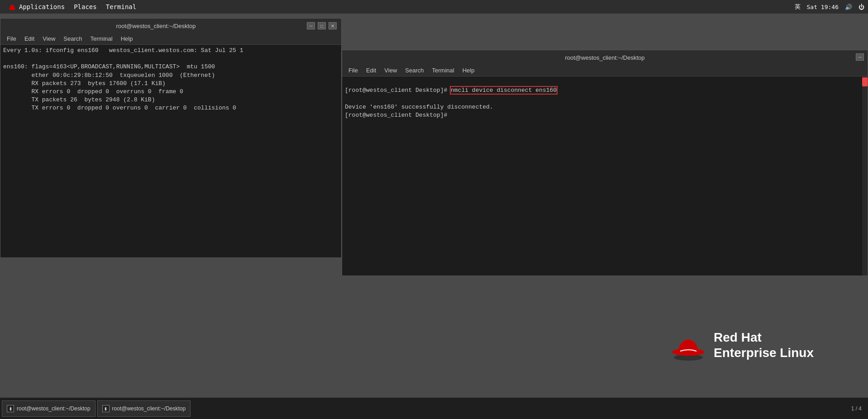 This screenshot has width=868, height=419. Describe the element at coordinates (333, 26) in the screenshot. I see `close-button-1: ✕` at that location.